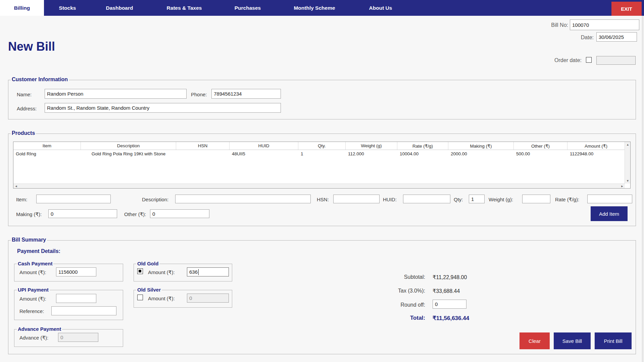 The image size is (644, 362). What do you see at coordinates (40, 329) in the screenshot?
I see `advance-payment-legend: Advance Payment` at bounding box center [40, 329].